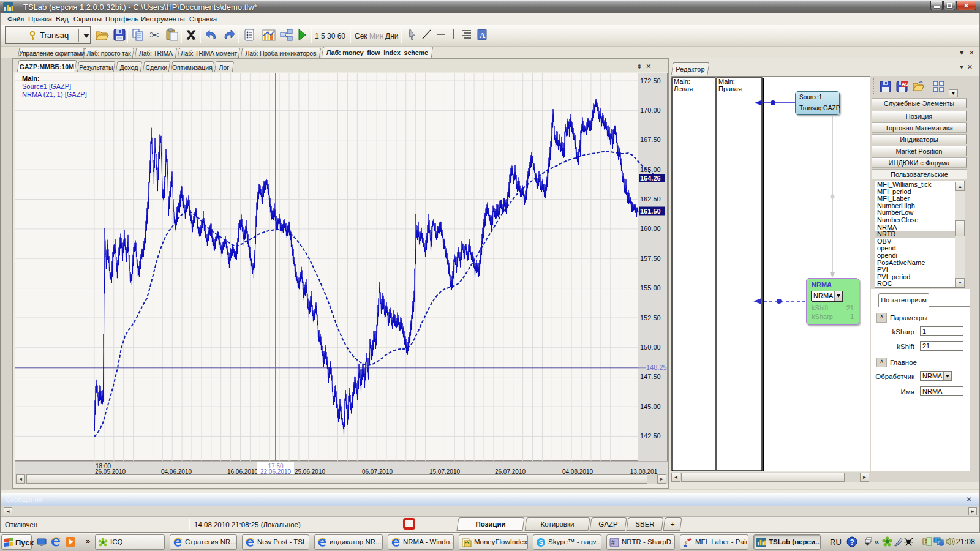  Describe the element at coordinates (650, 170) in the screenshot. I see `svg-text: 165.00` at that location.